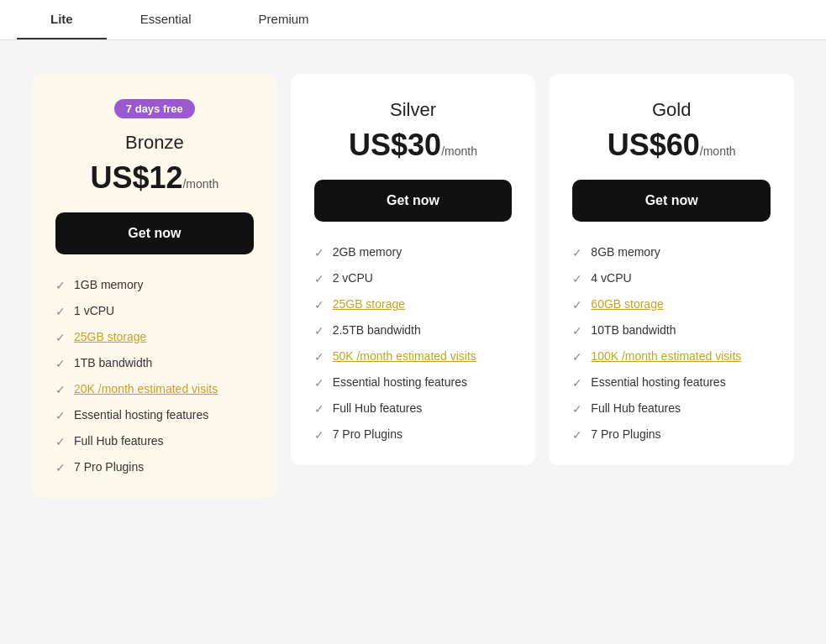 This screenshot has width=826, height=644. Describe the element at coordinates (627, 304) in the screenshot. I see `storage-link-gold: 60GB storage` at that location.